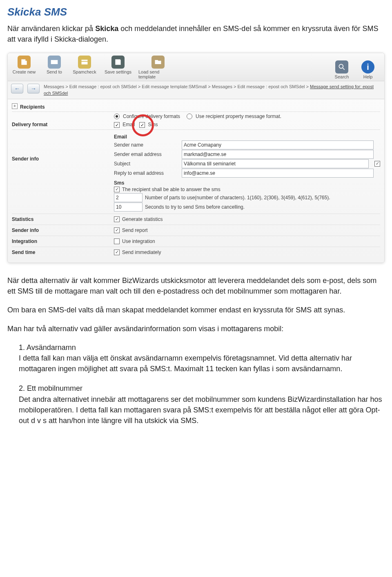 The width and height of the screenshot is (392, 577). I want to click on nav-row: ← → Messages > Edit message : epost och …, so click(196, 90).